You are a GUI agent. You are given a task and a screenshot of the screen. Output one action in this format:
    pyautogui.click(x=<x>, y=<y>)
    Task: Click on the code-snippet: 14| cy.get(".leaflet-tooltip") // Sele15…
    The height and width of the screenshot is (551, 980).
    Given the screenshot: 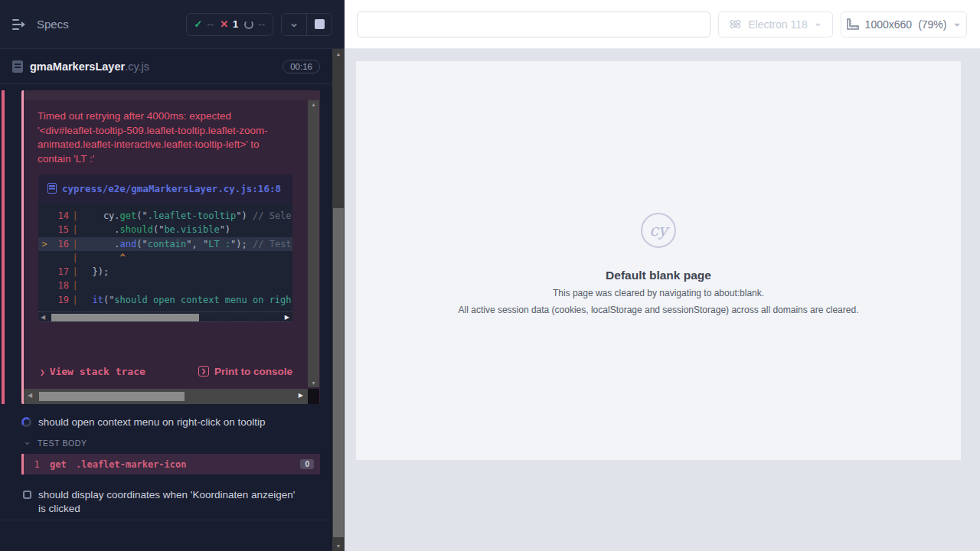 What is the action you would take?
    pyautogui.click(x=165, y=257)
    